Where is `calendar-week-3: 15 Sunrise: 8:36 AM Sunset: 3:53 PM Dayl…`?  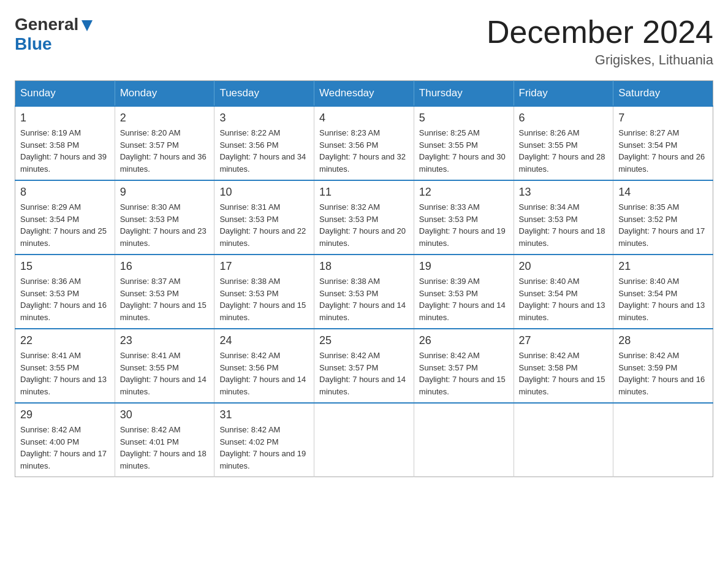
calendar-week-3: 15 Sunrise: 8:36 AM Sunset: 3:53 PM Dayl… is located at coordinates (364, 292).